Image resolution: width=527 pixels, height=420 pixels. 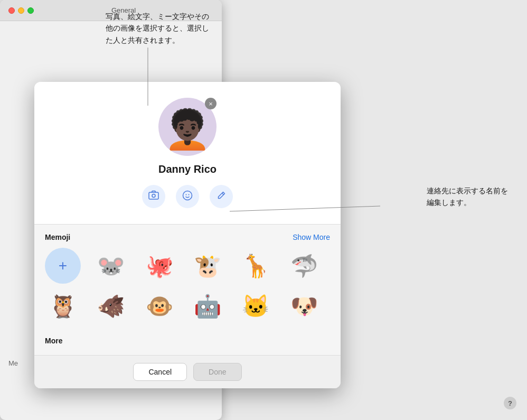 What do you see at coordinates (111, 266) in the screenshot?
I see `memoji-item: 🐭` at bounding box center [111, 266].